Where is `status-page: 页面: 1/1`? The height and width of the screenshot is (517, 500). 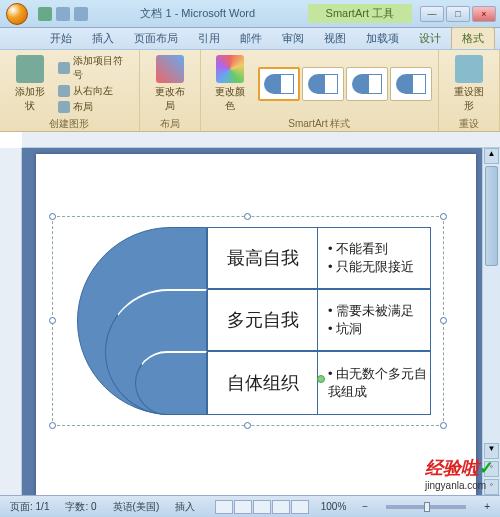 status-page: 页面: 1/1 is located at coordinates (30, 507).